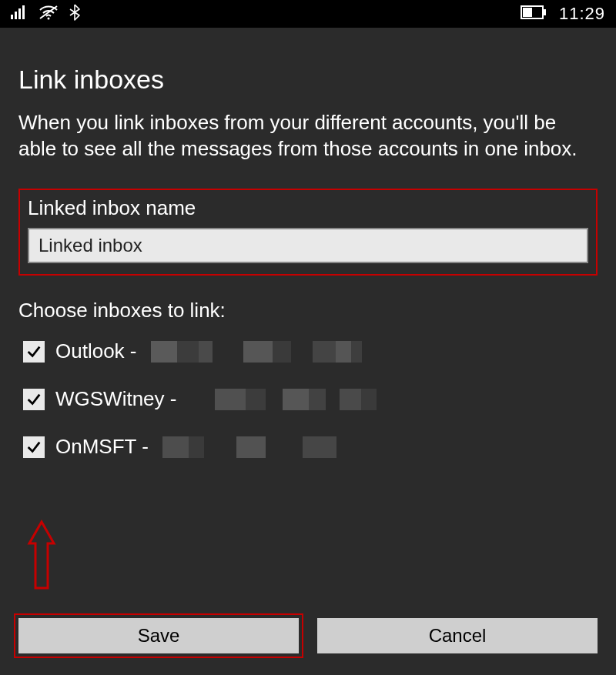 Image resolution: width=616 pixels, height=675 pixels. I want to click on inbox-item-wgswitney: WGSWitney -, so click(310, 399).